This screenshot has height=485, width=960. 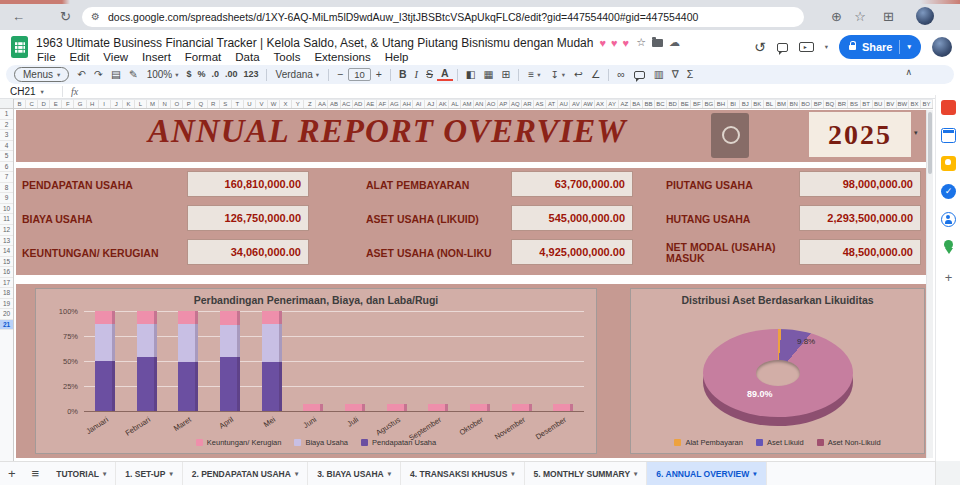 I want to click on column-header-bg: BG, so click(x=709, y=104).